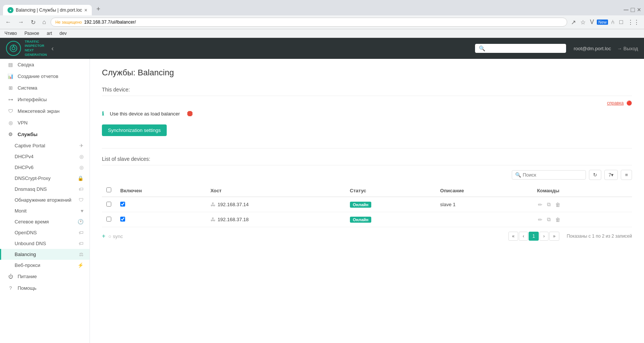 The width and height of the screenshot is (644, 343). Describe the element at coordinates (115, 236) in the screenshot. I see `sync-all-btn: ○ sync` at that location.